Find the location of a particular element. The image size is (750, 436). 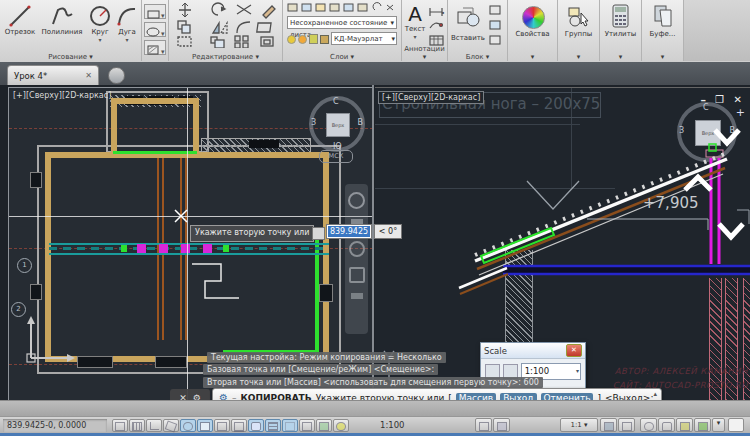

block-extra-icons is located at coordinates (496, 26).